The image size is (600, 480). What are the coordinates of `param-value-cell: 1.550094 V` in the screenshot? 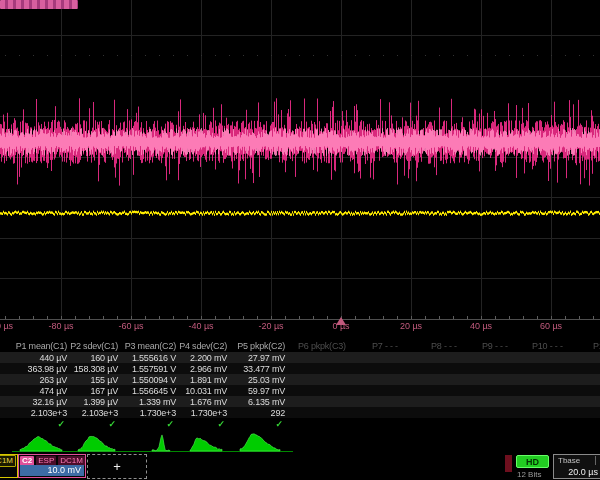 It's located at (154, 380).